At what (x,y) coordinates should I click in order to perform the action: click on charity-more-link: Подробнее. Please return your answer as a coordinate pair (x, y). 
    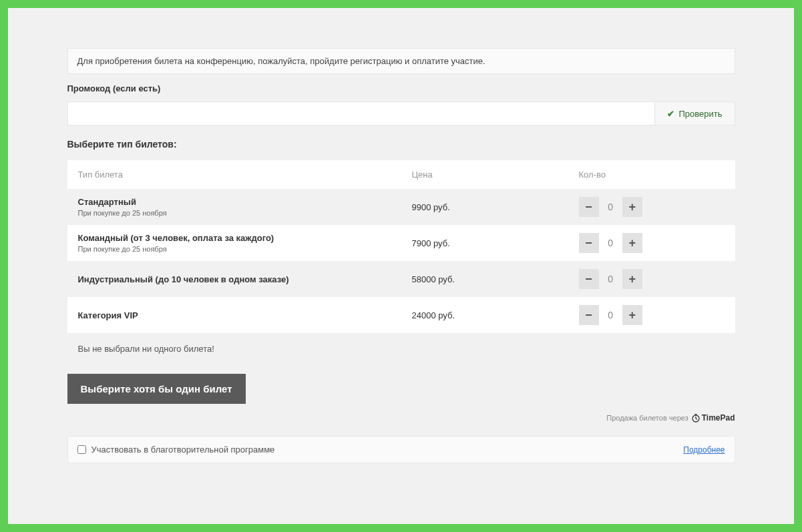
    Looking at the image, I should click on (704, 450).